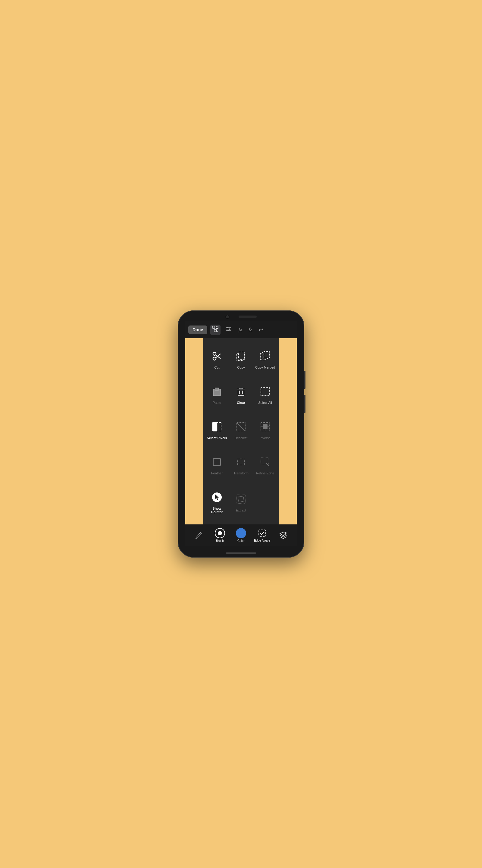 The height and width of the screenshot is (868, 482). What do you see at coordinates (265, 356) in the screenshot?
I see `copy-merged-icon` at bounding box center [265, 356].